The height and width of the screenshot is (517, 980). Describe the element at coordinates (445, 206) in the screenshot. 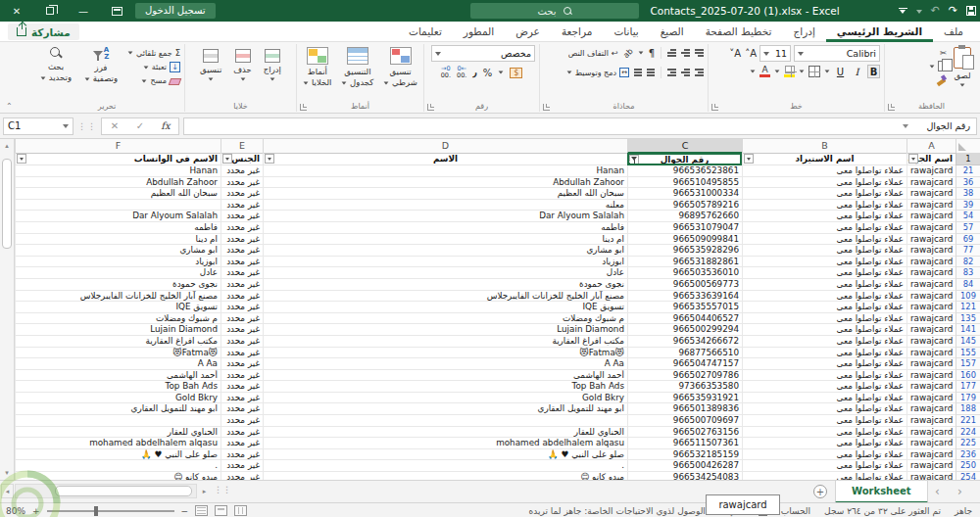

I see `cell-name: معلنه` at that location.